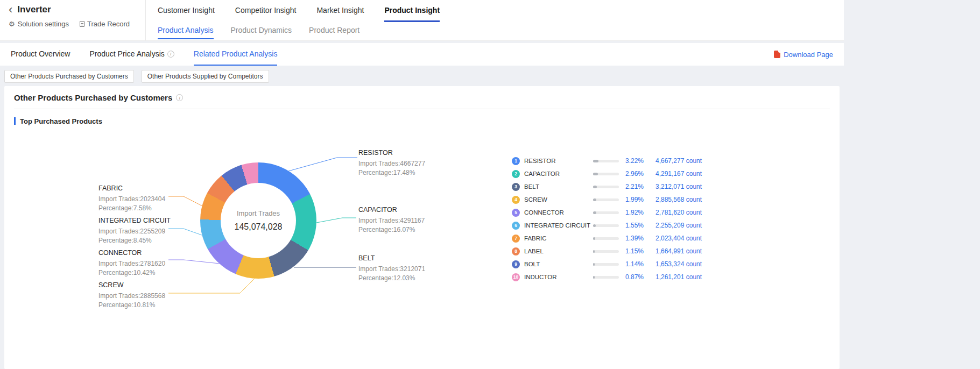 This screenshot has width=980, height=369. I want to click on tab-customer-insight: Customer Insight, so click(186, 11).